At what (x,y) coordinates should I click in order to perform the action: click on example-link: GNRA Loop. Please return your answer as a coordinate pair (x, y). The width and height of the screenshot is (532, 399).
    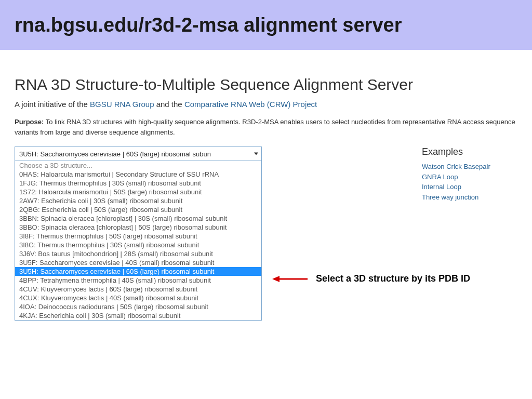
    Looking at the image, I should click on (469, 177).